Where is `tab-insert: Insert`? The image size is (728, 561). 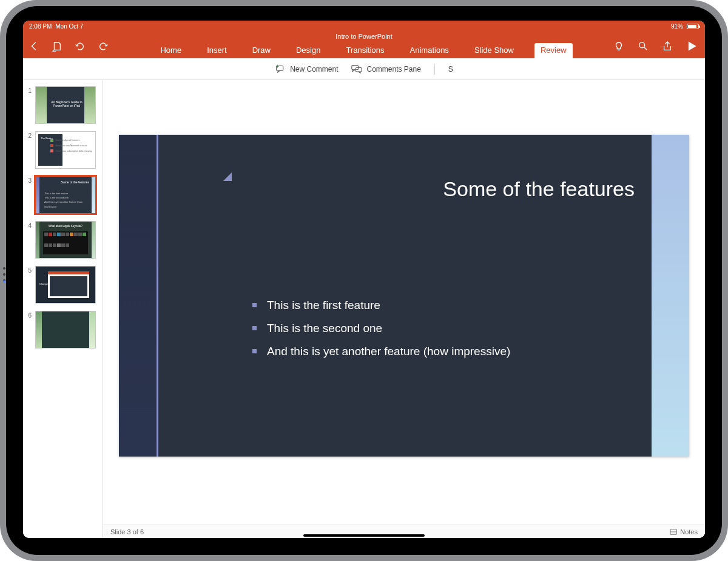
tab-insert: Insert is located at coordinates (217, 51).